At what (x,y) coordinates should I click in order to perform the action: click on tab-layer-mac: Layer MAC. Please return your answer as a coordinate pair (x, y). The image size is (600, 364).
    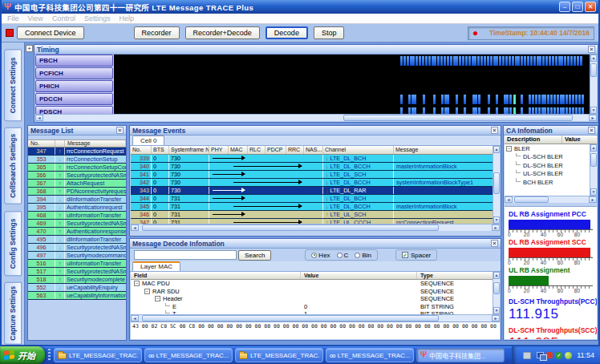
    Looking at the image, I should click on (156, 266).